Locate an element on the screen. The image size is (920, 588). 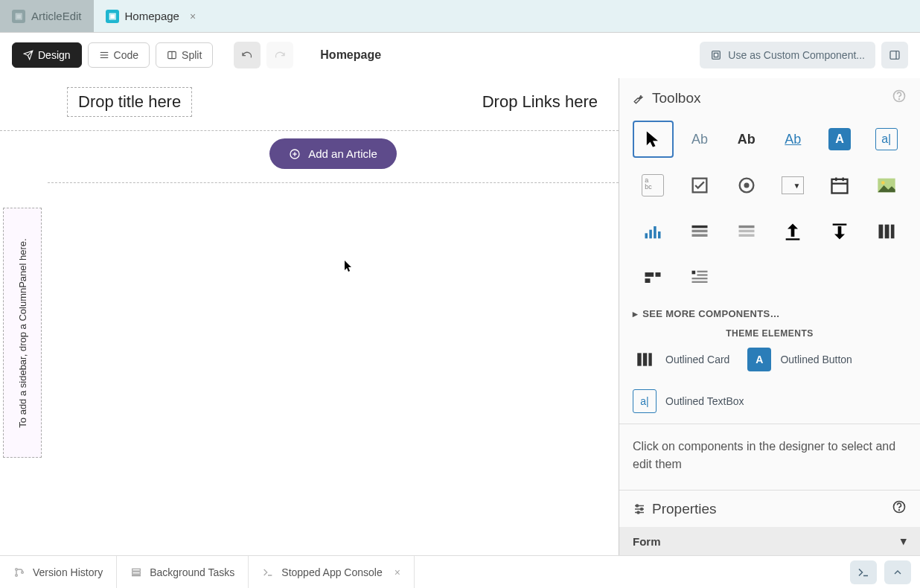
theme-outlined-card: Outlined Card is located at coordinates (681, 359).